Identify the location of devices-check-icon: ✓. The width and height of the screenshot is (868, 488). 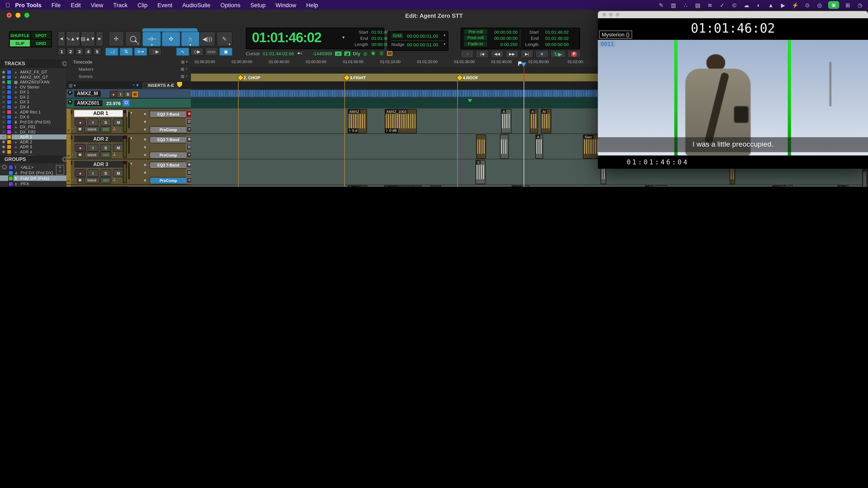
(722, 5).